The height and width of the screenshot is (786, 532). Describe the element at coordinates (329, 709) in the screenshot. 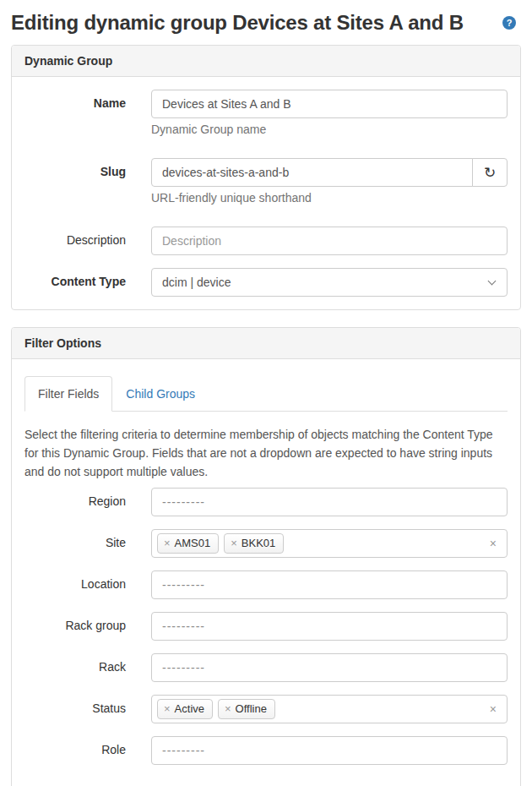

I see `status-multiselect: ×Active ×Offline ×` at that location.